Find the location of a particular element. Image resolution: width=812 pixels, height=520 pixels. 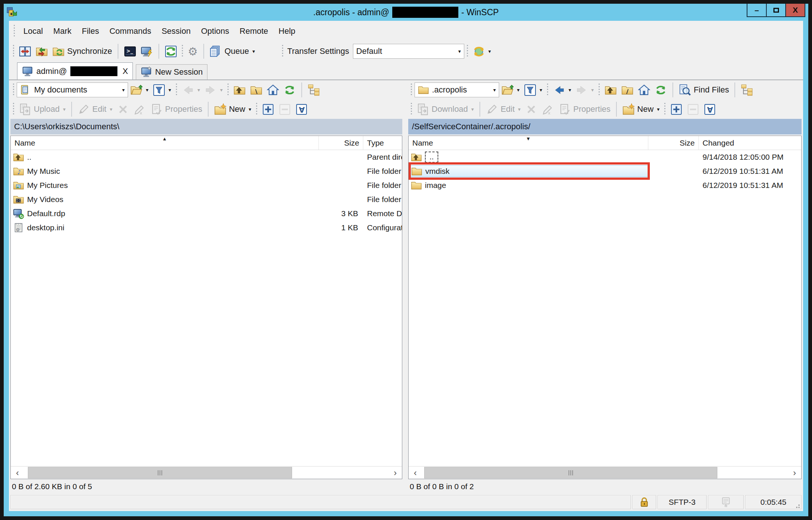

remote-open-directory-button: ▾ is located at coordinates (511, 90).